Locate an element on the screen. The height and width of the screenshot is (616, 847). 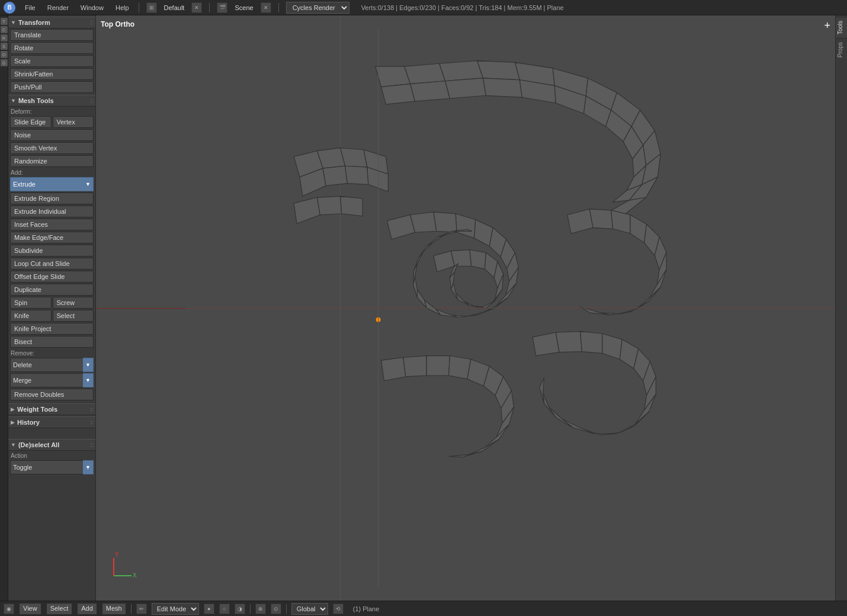
knife-project-button: Knife Project is located at coordinates (52, 329).